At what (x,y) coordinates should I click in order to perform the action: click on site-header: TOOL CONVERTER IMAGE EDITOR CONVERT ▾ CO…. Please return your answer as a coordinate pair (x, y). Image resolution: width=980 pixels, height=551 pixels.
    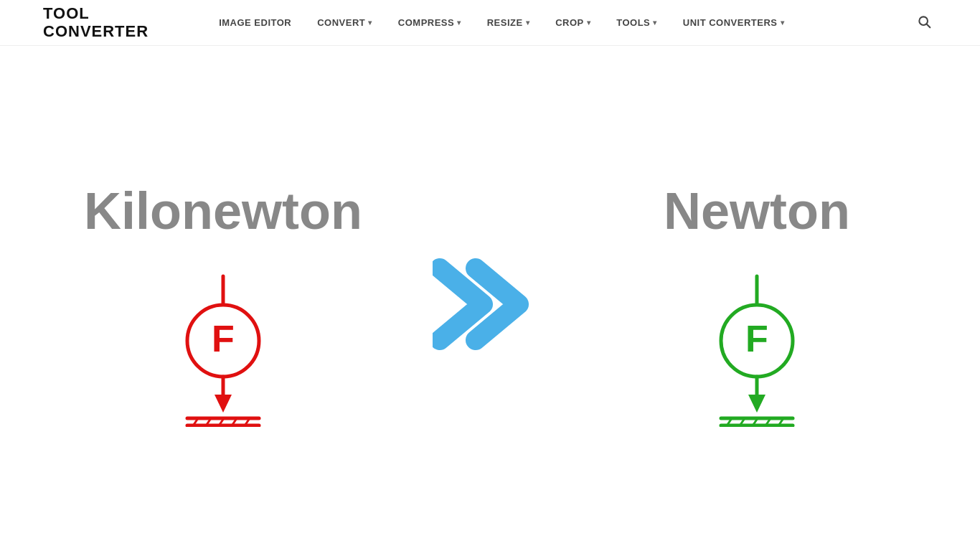
    Looking at the image, I should click on (490, 23).